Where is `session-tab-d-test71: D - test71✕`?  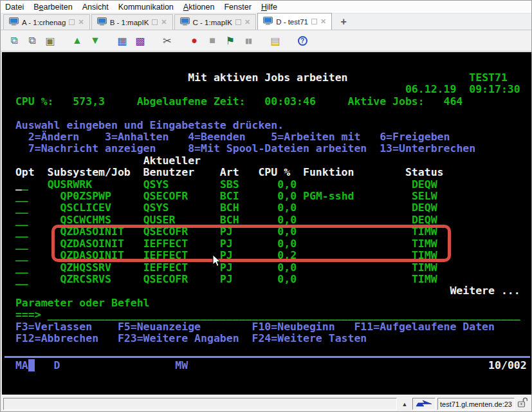 session-tab-d-test71: D - test71✕ is located at coordinates (295, 21).